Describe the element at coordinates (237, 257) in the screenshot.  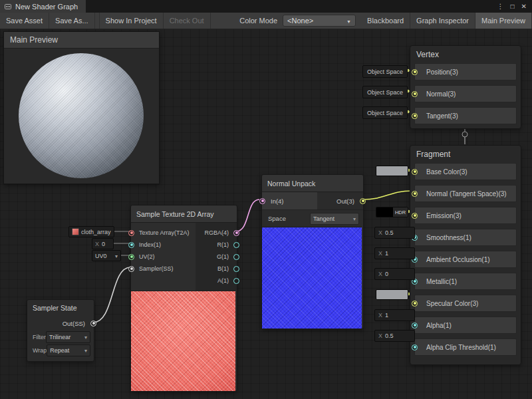
I see `g-port` at that location.